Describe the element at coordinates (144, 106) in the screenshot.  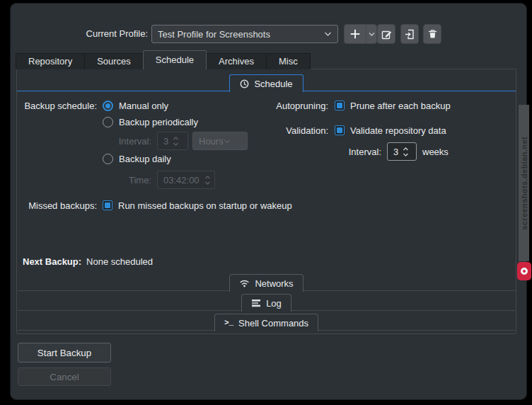
I see `manual-only-label: Manual only` at that location.